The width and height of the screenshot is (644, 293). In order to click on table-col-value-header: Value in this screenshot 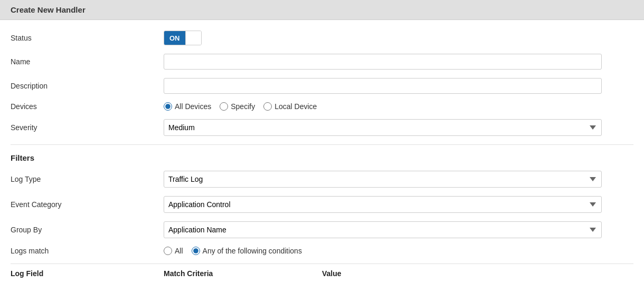, I will do `click(332, 274)`.